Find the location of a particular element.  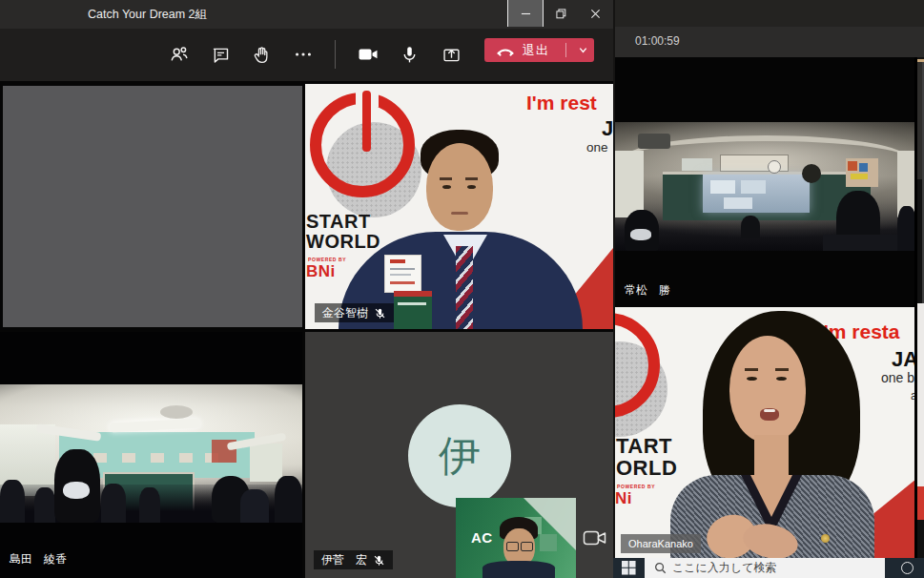

chat-icon is located at coordinates (221, 55).